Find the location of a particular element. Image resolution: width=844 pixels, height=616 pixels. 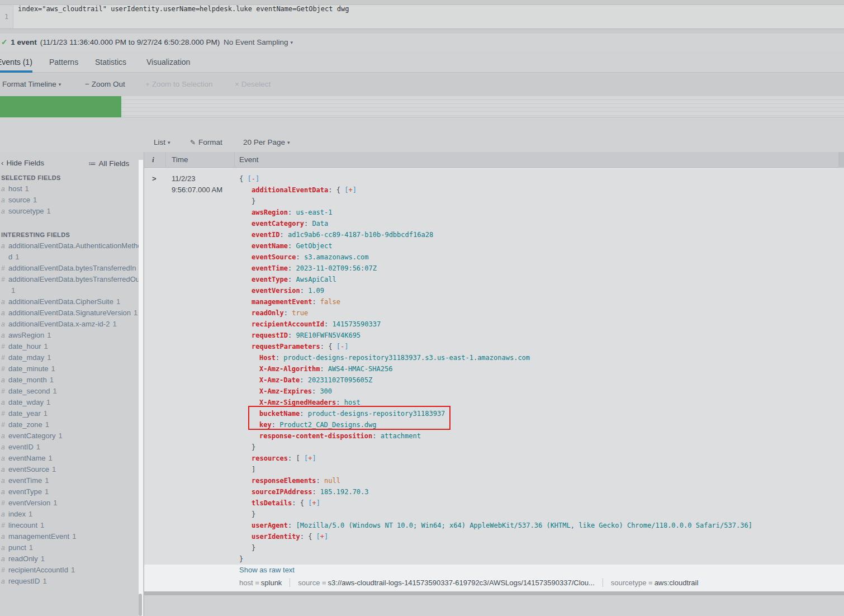

sidebar-scrollbar-thumb is located at coordinates (140, 605).